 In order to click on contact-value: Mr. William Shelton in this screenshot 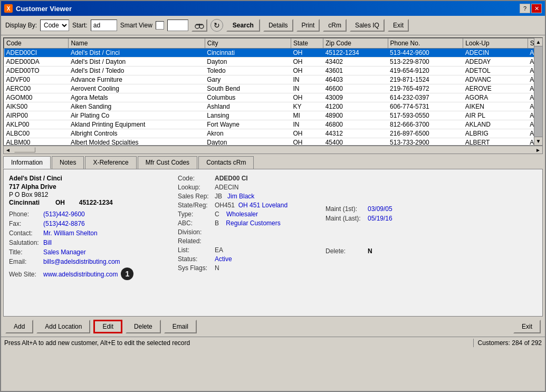, I will do `click(71, 233)`.